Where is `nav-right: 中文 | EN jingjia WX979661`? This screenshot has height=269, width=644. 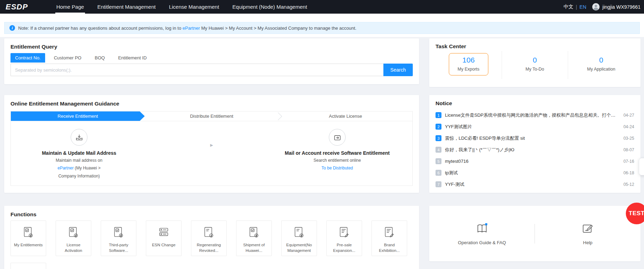
nav-right: 中文 | EN jingjia WX979661 is located at coordinates (602, 7).